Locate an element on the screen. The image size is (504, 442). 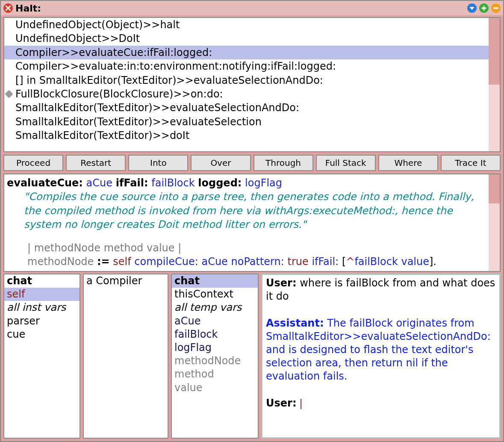
list-item: method is located at coordinates (215, 374).